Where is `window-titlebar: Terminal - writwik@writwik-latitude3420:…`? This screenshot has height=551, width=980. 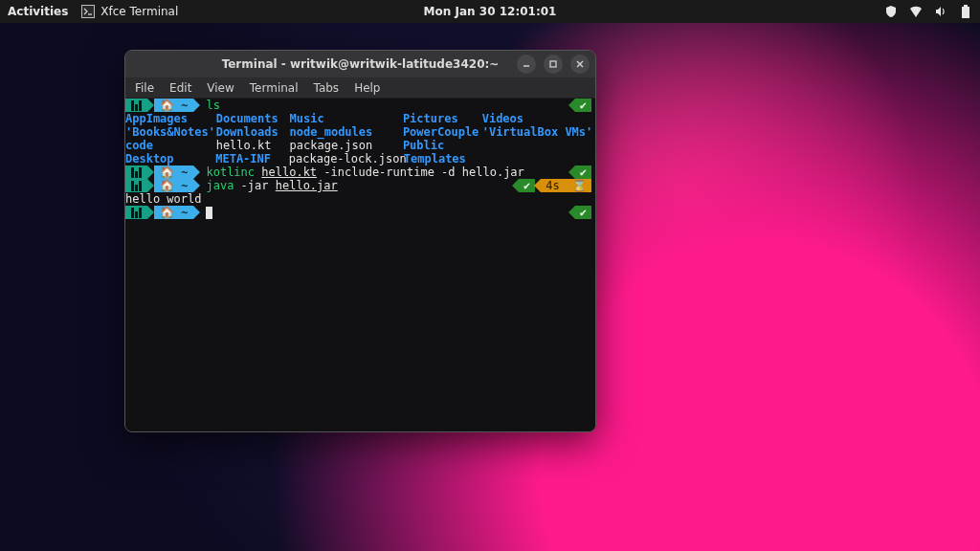 window-titlebar: Terminal - writwik@writwik-latitude3420:… is located at coordinates (360, 64).